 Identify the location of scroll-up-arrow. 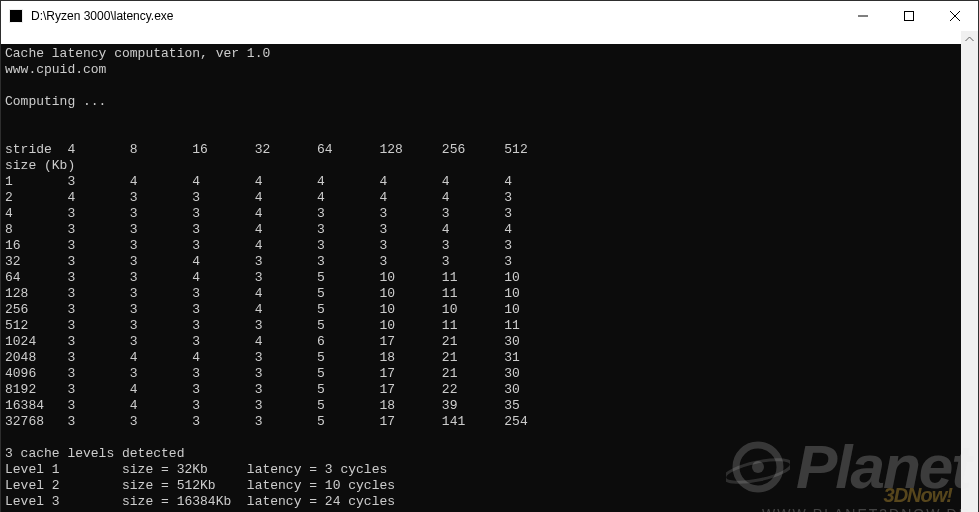
(970, 40).